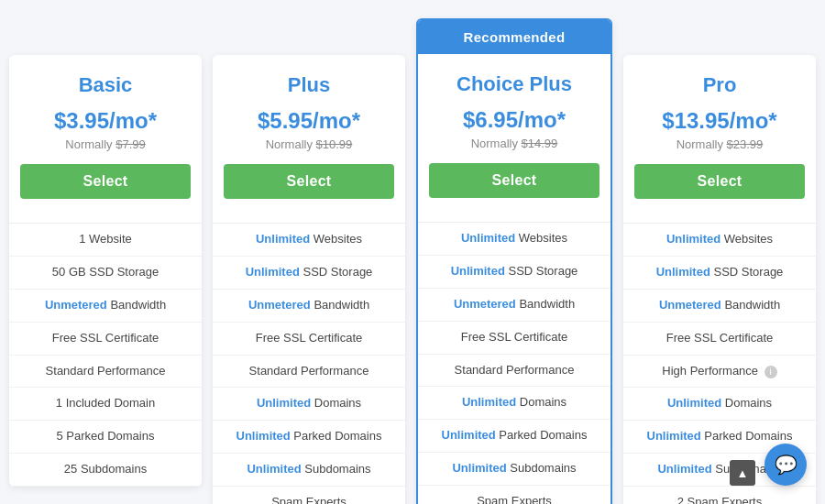 This screenshot has width=825, height=504. What do you see at coordinates (105, 273) in the screenshot?
I see `feature-item: 50 GB SSD Storage` at bounding box center [105, 273].